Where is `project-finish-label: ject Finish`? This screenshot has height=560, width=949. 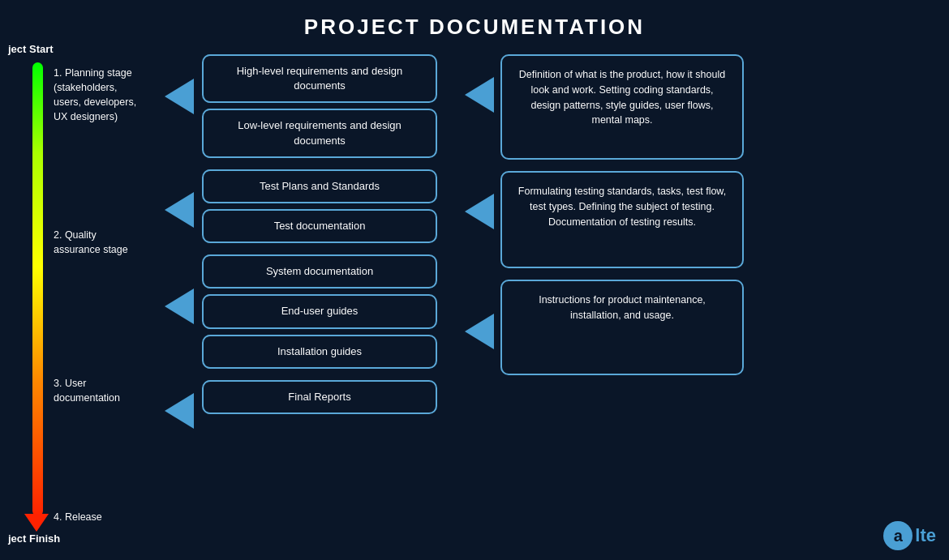 project-finish-label: ject Finish is located at coordinates (34, 538).